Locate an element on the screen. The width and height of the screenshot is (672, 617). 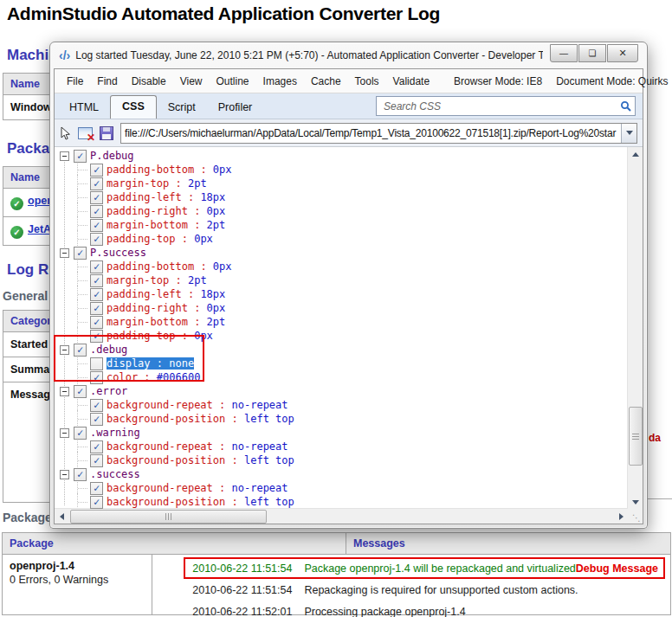
search-input is located at coordinates (501, 106).